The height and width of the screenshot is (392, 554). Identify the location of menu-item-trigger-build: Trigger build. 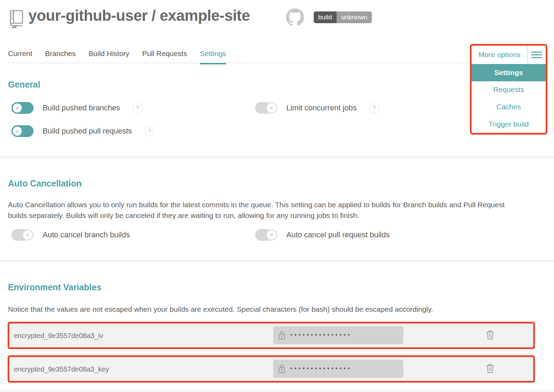
(509, 124).